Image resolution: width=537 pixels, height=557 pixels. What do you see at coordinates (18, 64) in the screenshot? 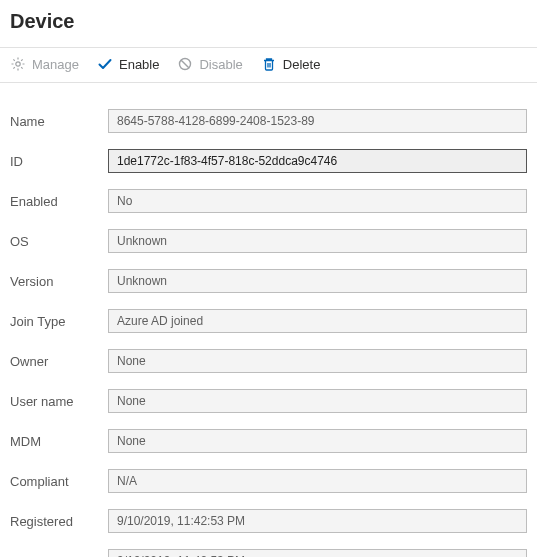
I see `gear-icon` at bounding box center [18, 64].